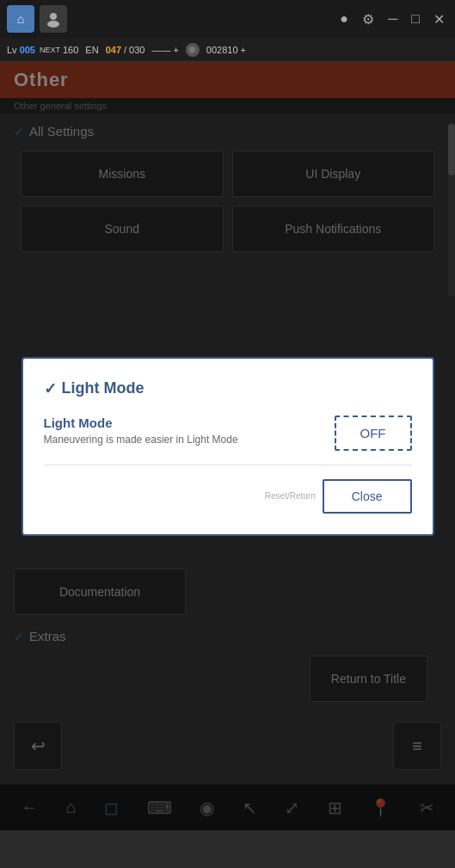  What do you see at coordinates (227, 50) in the screenshot?
I see `status-bar: Lv 005 NEXT 160 EN 047 / 030 —— + ◎ 0028…` at bounding box center [227, 50].